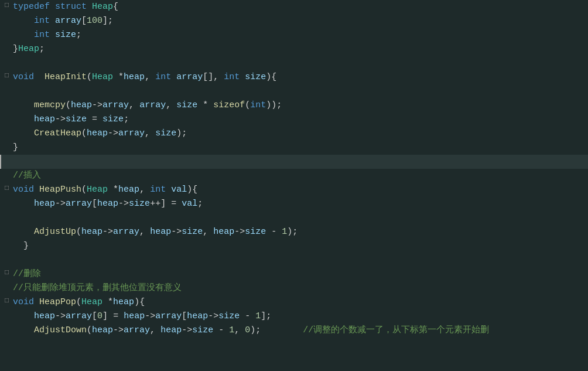 The image size is (588, 371). Describe the element at coordinates (300, 232) in the screenshot. I see `line-17-content: AdjustUp(heap->array, heap->size, heap->…` at that location.